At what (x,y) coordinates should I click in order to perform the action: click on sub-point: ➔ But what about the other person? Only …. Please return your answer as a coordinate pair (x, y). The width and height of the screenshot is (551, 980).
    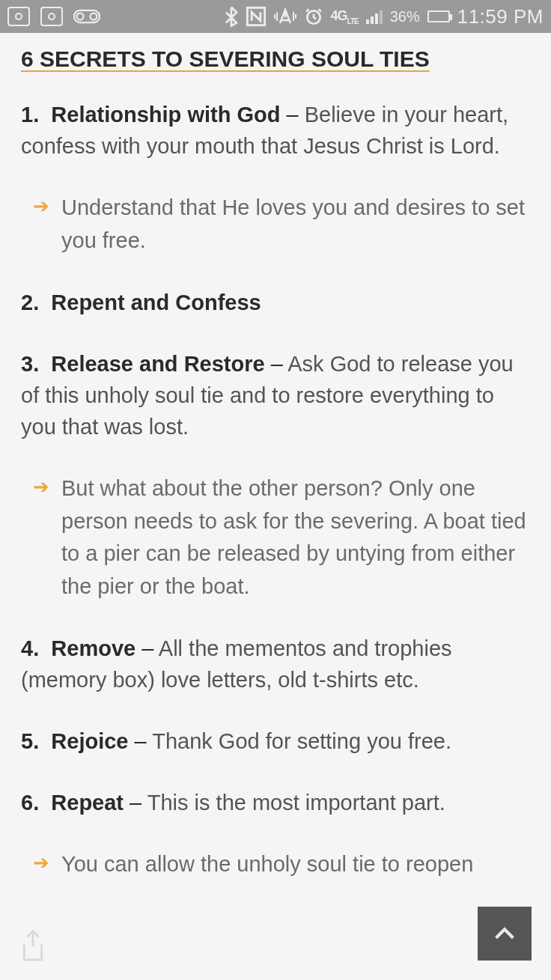
    Looking at the image, I should click on (276, 538).